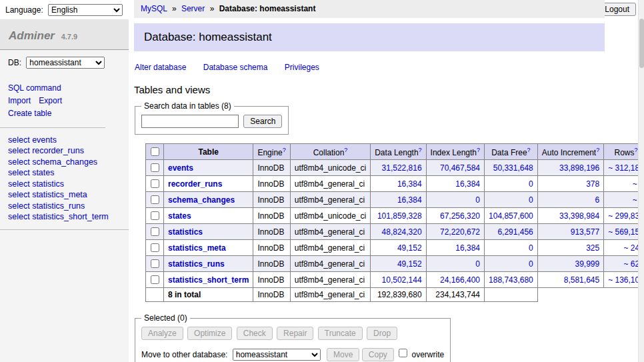 This screenshot has height=362, width=644. I want to click on data-length-link: 101,859,328, so click(400, 216).